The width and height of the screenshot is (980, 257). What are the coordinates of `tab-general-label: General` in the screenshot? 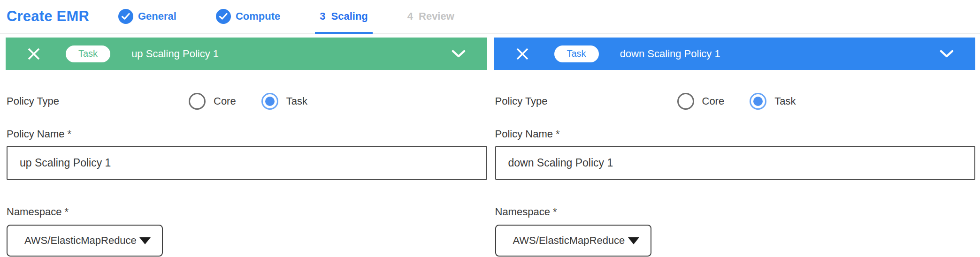 It's located at (157, 16).